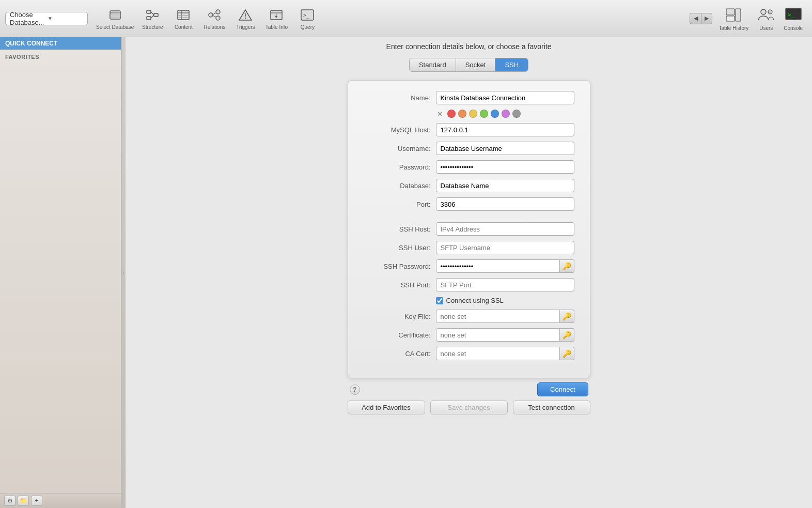 The width and height of the screenshot is (812, 508). I want to click on ssh-port-input, so click(505, 285).